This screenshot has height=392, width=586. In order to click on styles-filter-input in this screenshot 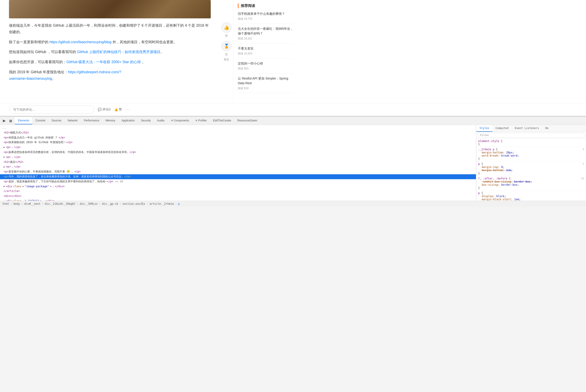, I will do `click(531, 135)`.